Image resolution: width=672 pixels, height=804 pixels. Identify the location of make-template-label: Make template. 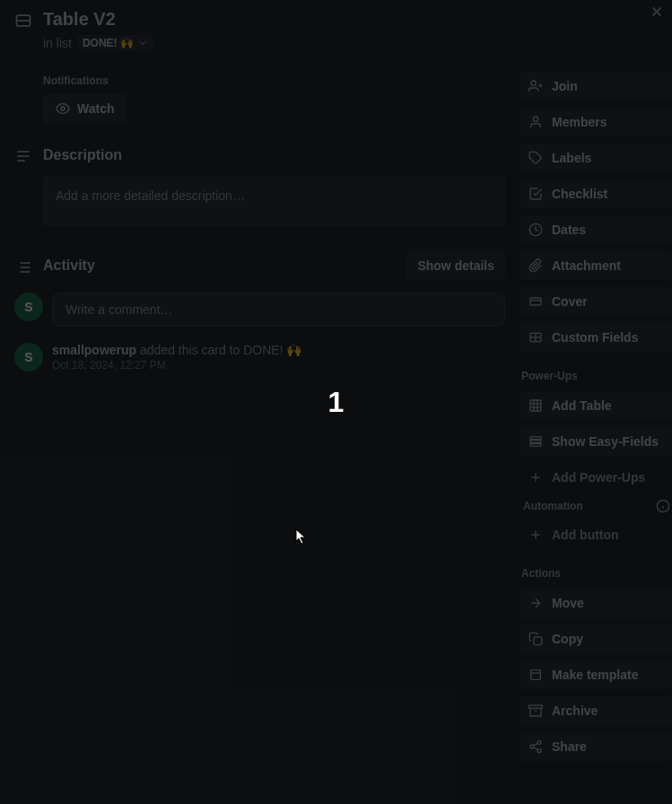
(595, 675).